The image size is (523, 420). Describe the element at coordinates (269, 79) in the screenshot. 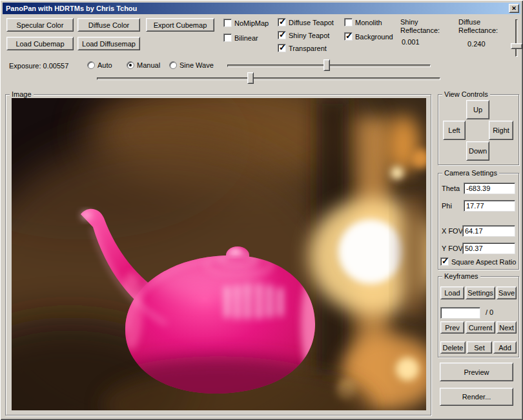

I see `pan-slider-track` at that location.